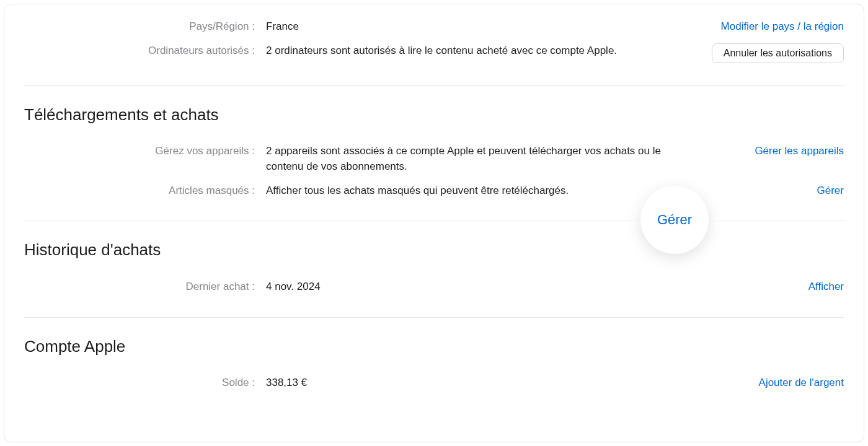  Describe the element at coordinates (474, 27) in the screenshot. I see `country-value: France` at that location.